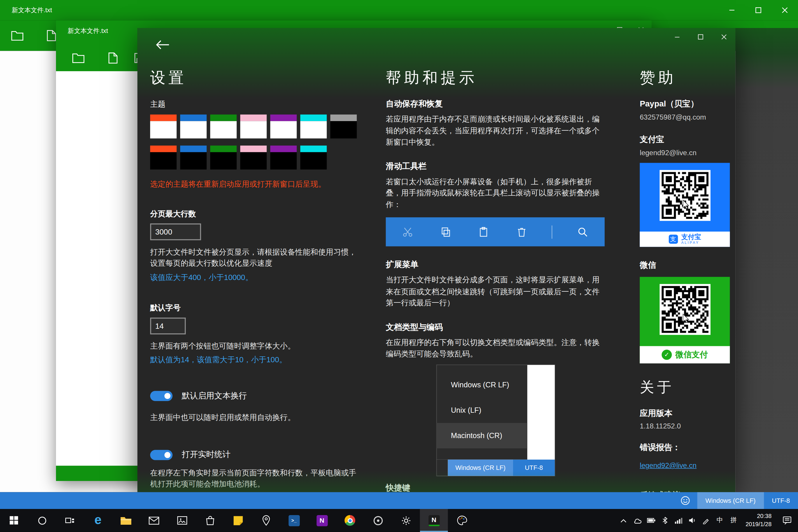 The width and height of the screenshot is (798, 532). Describe the element at coordinates (399, 520) in the screenshot. I see `taskbar: e >_ N N` at that location.